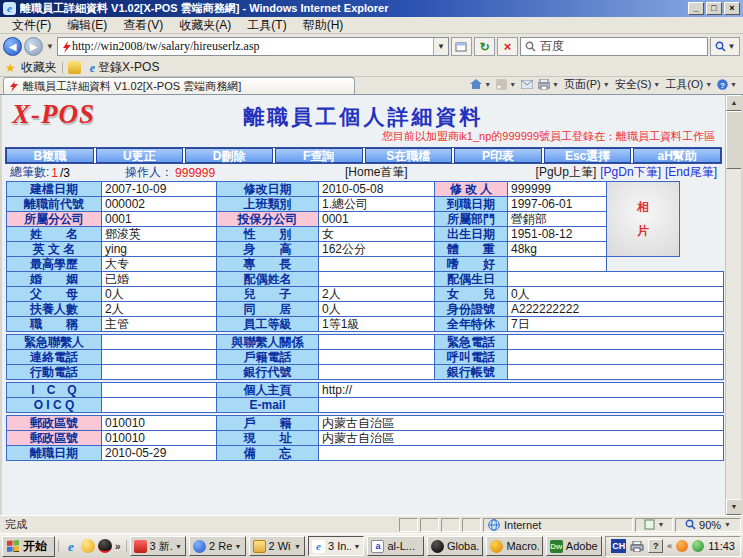 This screenshot has width=743, height=558. Describe the element at coordinates (548, 84) in the screenshot. I see `print-button: ▼` at that location.